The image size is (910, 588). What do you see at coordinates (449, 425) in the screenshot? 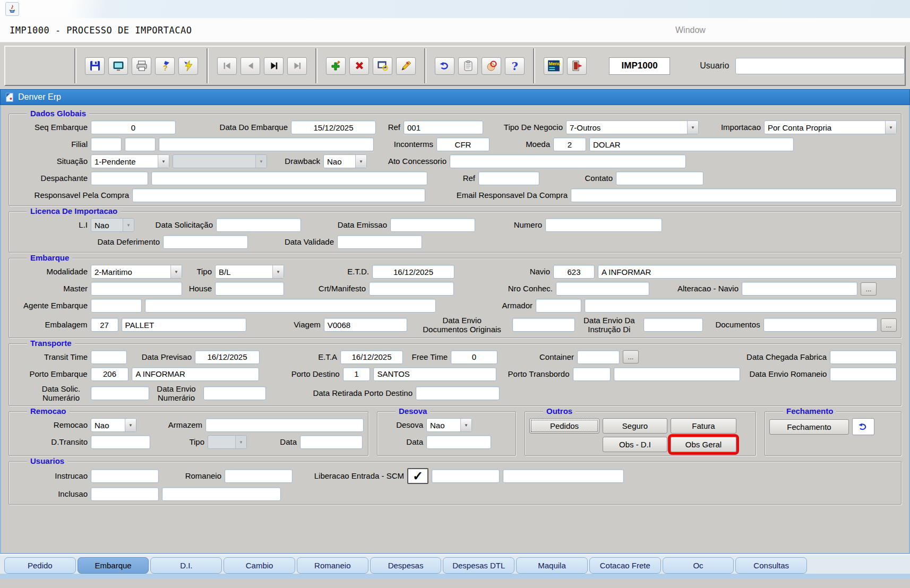
I see `desova-dropdown: Nao ▼` at bounding box center [449, 425].